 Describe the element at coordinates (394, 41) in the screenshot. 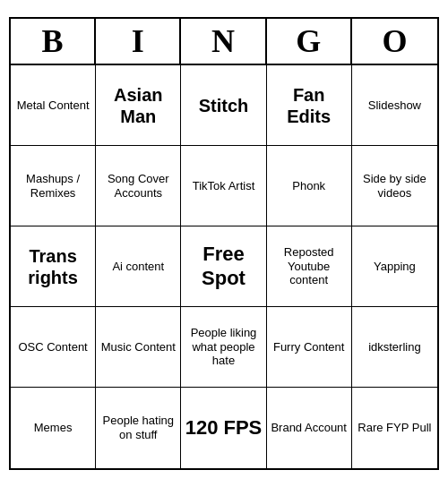

I see `bingo-letter: O` at that location.